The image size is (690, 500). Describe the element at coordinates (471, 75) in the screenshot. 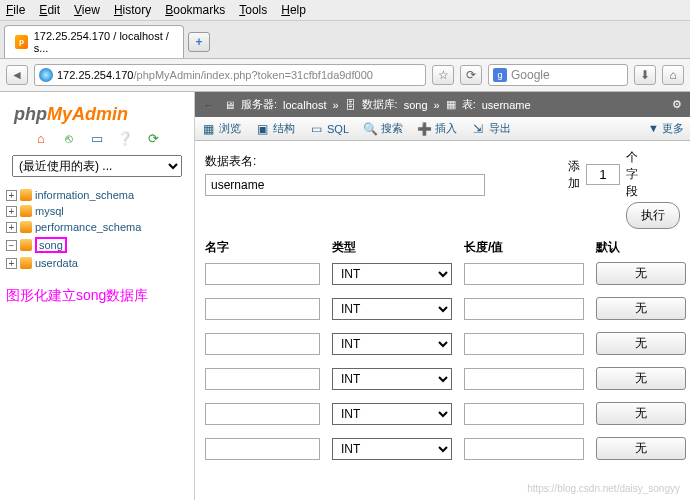

I see `reload-button: ⟳` at that location.